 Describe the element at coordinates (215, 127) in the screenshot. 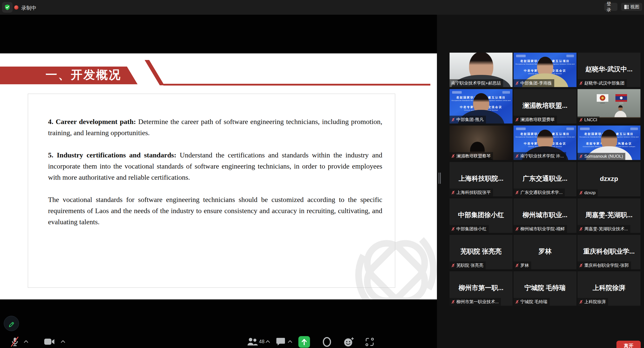

I see `slide-paragraph: 4. Career development path: Determine th…` at that location.